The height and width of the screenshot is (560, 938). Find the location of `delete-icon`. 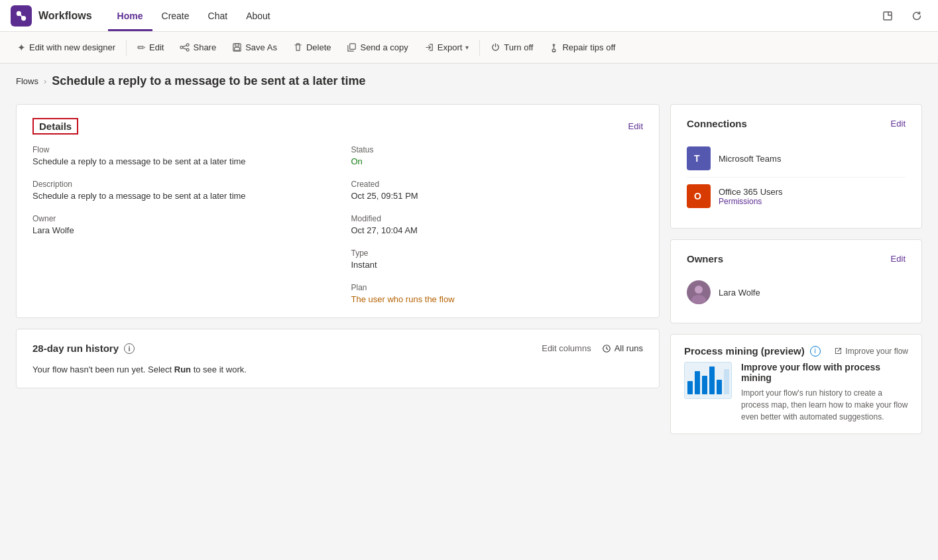

delete-icon is located at coordinates (298, 48).